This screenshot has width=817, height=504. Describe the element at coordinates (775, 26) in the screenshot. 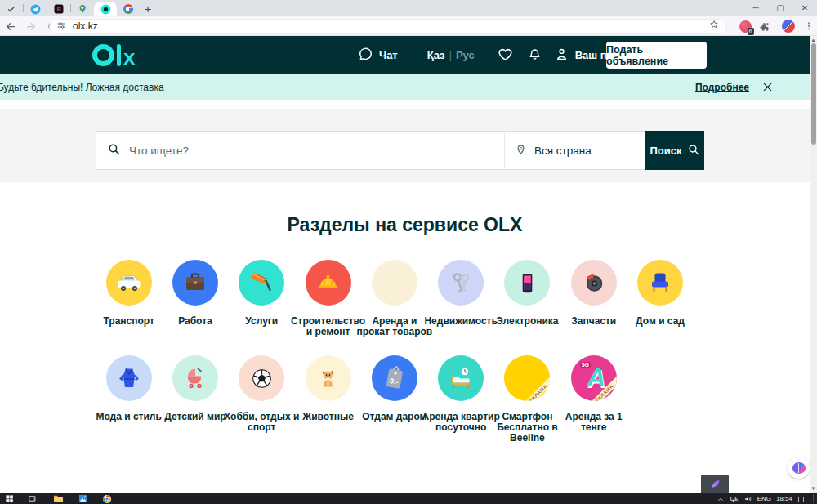

I see `toolbar-divider` at that location.